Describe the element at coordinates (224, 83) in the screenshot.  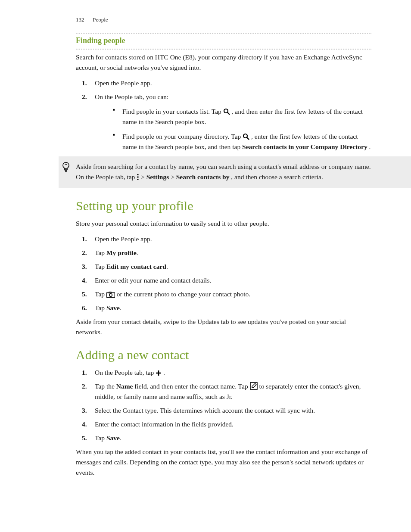
I see `list-item: 1. Open the People app.` at that location.